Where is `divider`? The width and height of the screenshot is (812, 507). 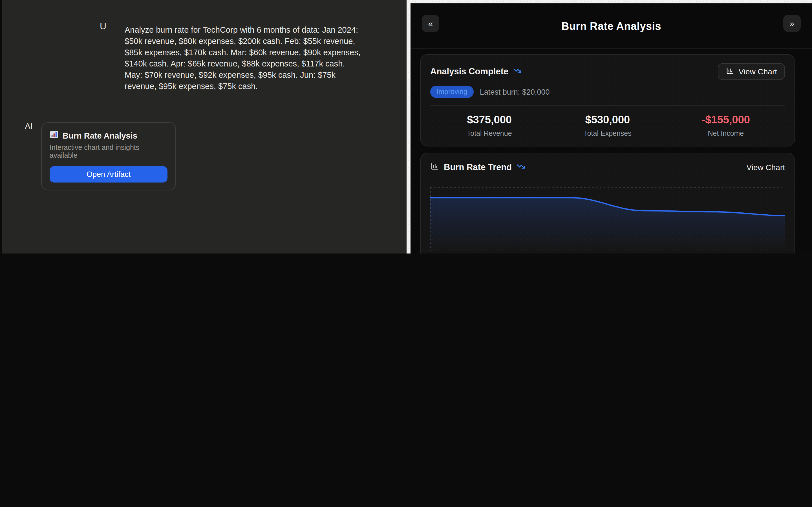 divider is located at coordinates (607, 106).